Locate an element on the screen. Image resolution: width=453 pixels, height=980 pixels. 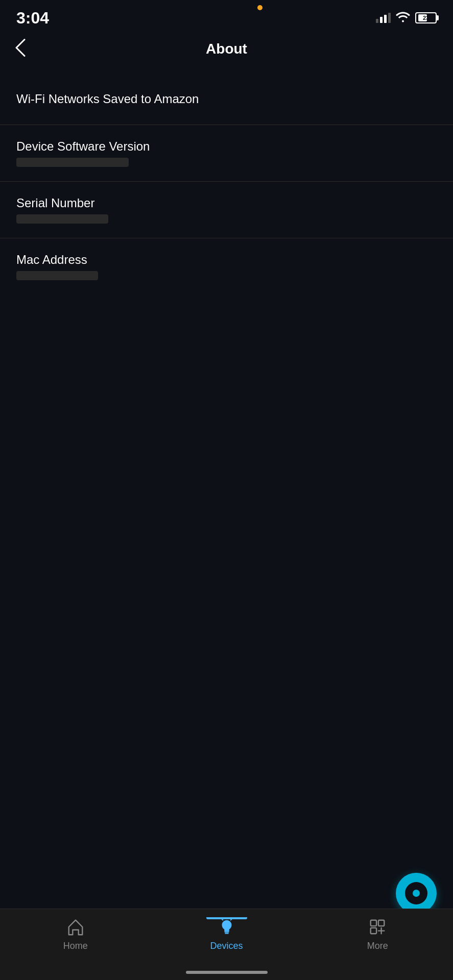
list-item-software-version: Device Software Version is located at coordinates (227, 153).